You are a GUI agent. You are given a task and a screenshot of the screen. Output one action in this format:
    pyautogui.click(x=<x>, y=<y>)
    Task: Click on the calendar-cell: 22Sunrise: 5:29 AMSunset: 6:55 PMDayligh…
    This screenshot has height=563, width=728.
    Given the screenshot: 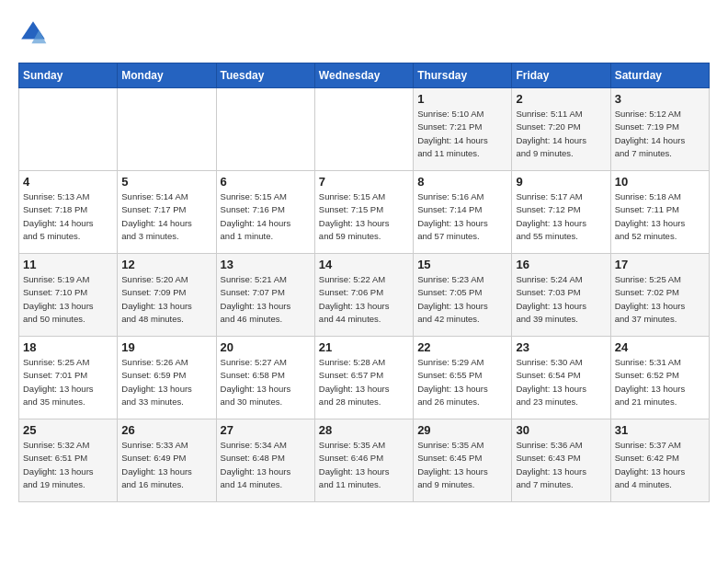 What is the action you would take?
    pyautogui.click(x=463, y=378)
    